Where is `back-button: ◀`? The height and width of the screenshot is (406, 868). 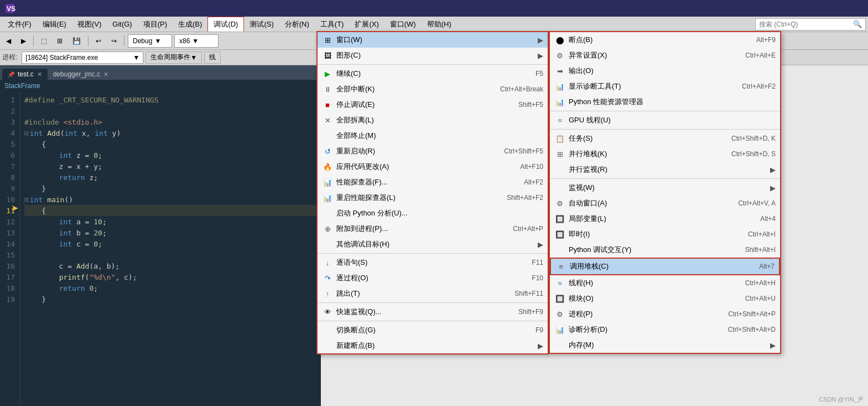
back-button: ◀ is located at coordinates (9, 41).